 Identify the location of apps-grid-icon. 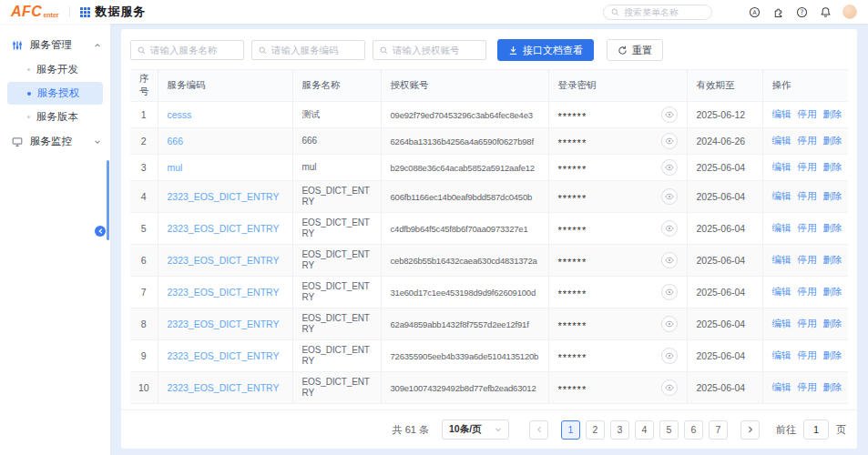
(86, 13).